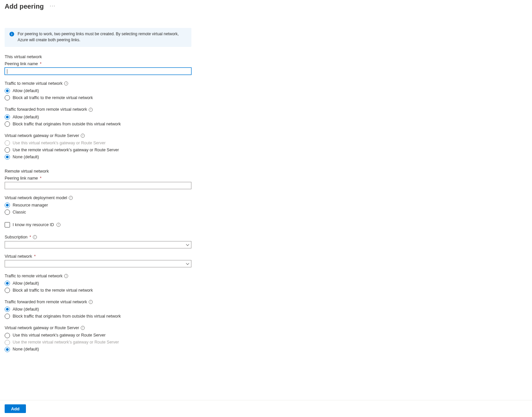 The image size is (532, 417). I want to click on remote-traffic-fwd-label: Traffic forwarded from remote virtual ne…, so click(46, 302).